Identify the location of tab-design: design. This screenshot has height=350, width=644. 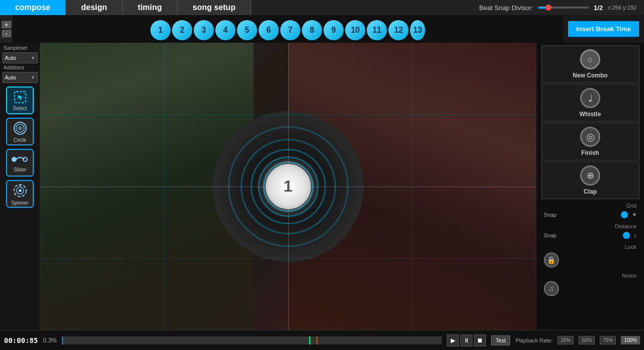
(95, 8).